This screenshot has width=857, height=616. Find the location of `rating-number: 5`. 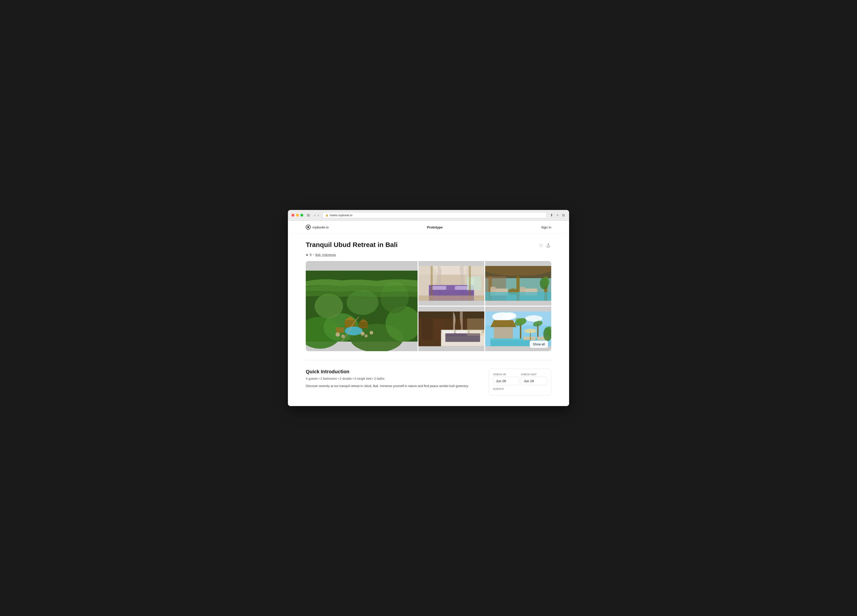

rating-number: 5 is located at coordinates (311, 255).